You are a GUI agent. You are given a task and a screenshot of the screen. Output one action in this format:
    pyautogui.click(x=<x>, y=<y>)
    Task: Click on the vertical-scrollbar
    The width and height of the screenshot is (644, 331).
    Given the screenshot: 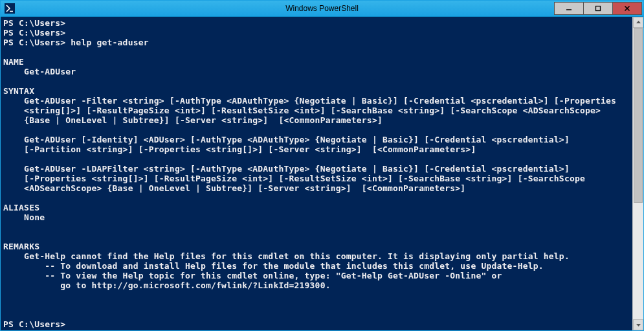 What is the action you would take?
    pyautogui.click(x=638, y=174)
    